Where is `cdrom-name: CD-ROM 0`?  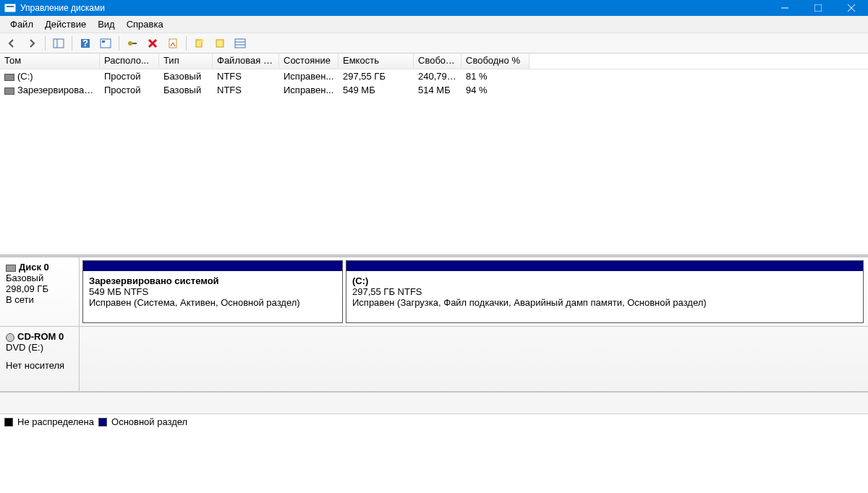 cdrom-name: CD-ROM 0 is located at coordinates (41, 337).